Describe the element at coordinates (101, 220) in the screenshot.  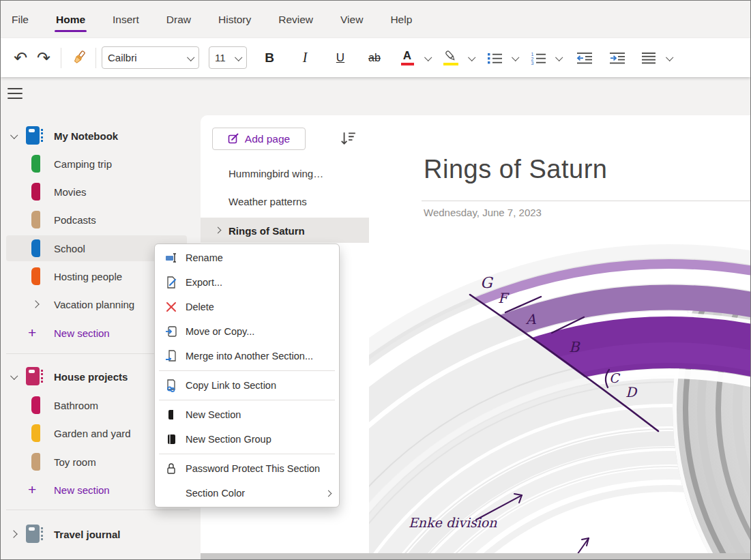
I see `section-podcasts: Podcasts` at that location.